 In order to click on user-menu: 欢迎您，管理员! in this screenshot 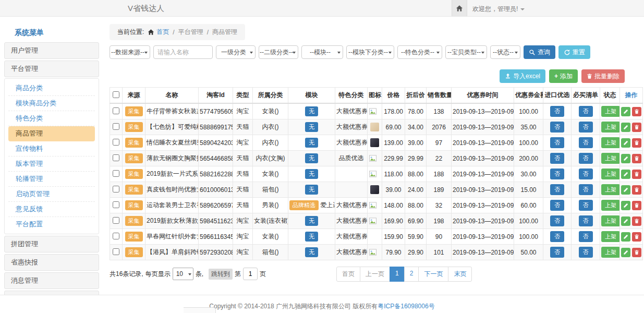, I will do `click(499, 9)`.